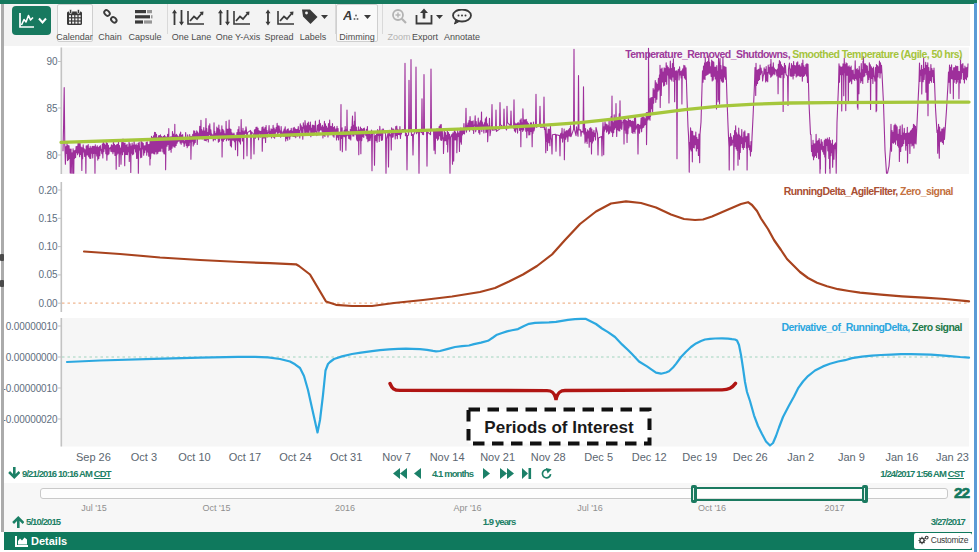 The image size is (979, 552). Describe the element at coordinates (794, 54) in the screenshot. I see `svg-text:Temperature_Removed_Shutdowns,: Temperature_Removed_Shutdowns, Smoothed …` at that location.